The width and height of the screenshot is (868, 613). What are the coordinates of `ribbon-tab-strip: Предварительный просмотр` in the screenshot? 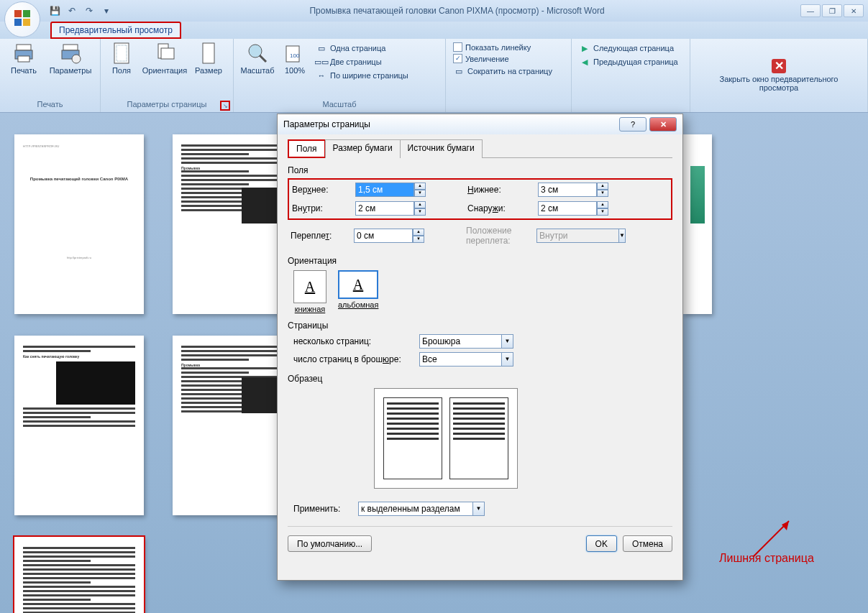 It's located at (434, 30).